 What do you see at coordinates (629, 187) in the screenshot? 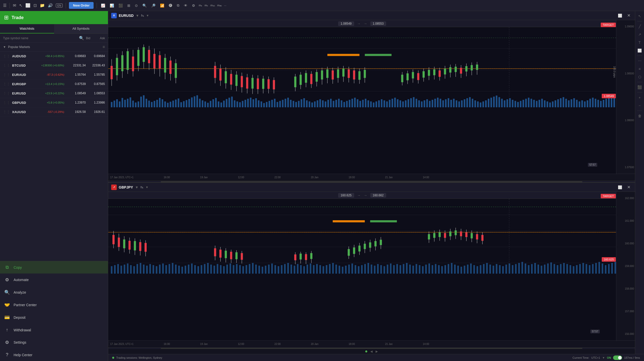
I see `chart2-close-btn: ✕` at bounding box center [629, 187].